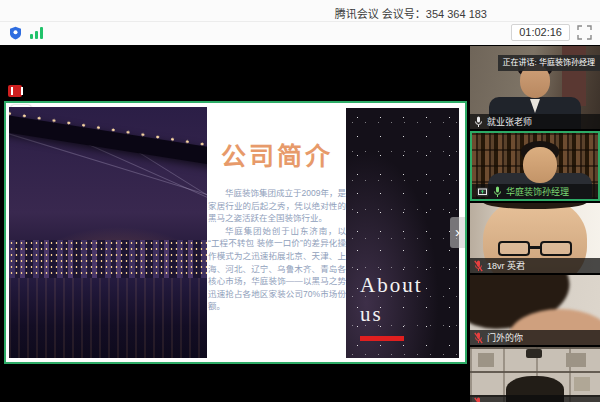 This screenshot has width=600, height=402. I want to click on fullscreen-icon, so click(584, 34).